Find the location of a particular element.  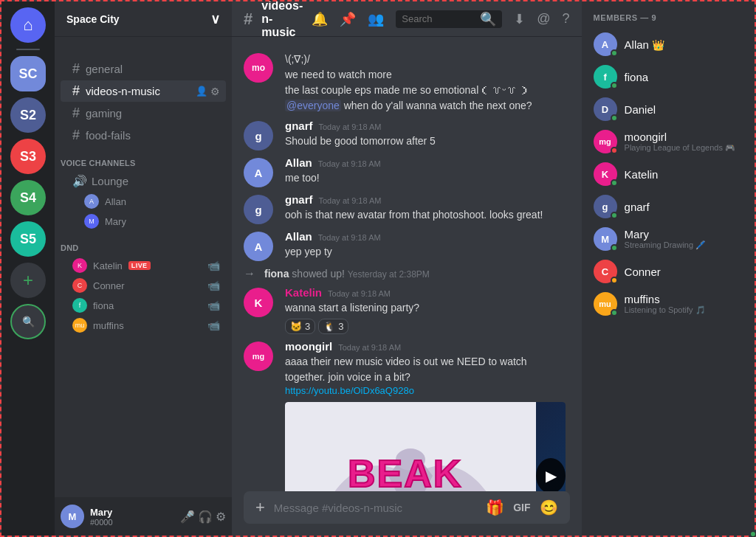

member-item-katelin: K Katelin is located at coordinates (670, 174).